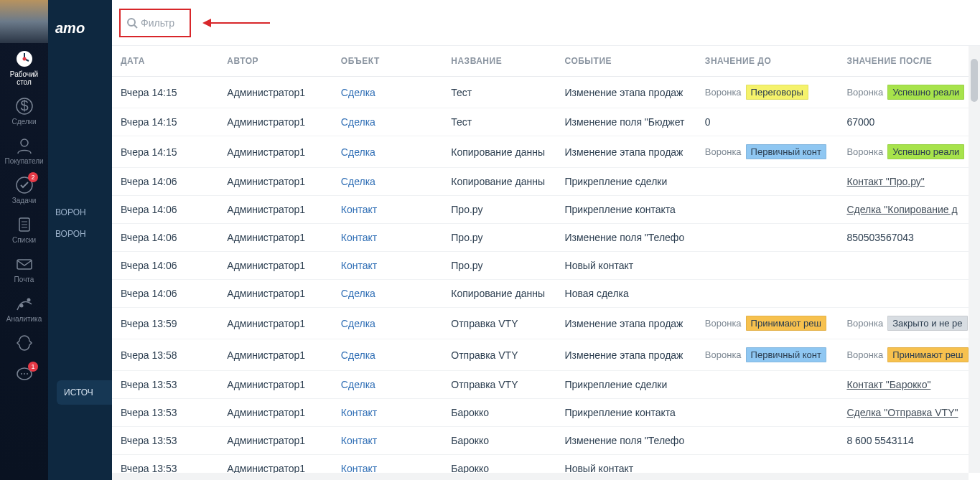 The width and height of the screenshot is (980, 480). What do you see at coordinates (276, 62) in the screenshot?
I see `col-author: АВТОР` at bounding box center [276, 62].